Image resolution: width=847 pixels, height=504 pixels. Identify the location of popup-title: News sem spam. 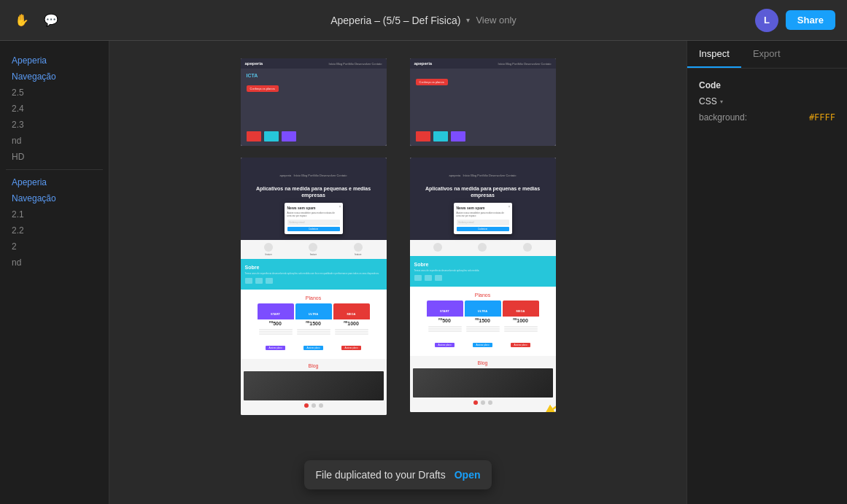
(314, 208).